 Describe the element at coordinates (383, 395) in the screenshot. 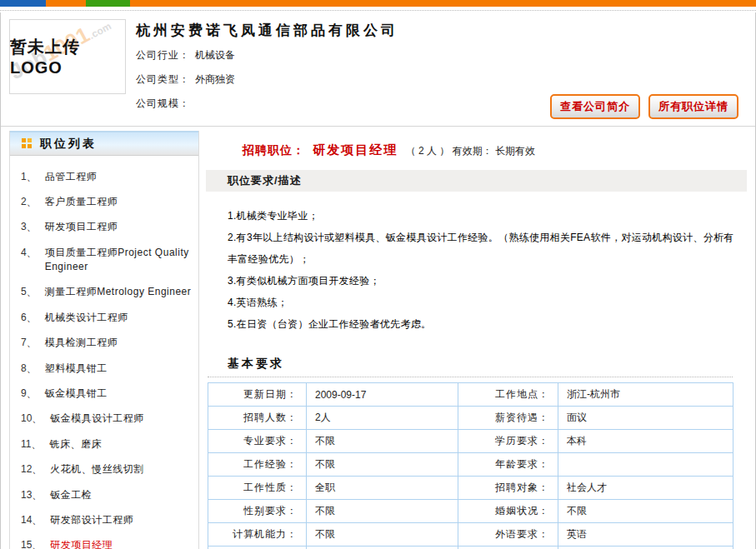

I see `field-value: 2009-09-17` at that location.